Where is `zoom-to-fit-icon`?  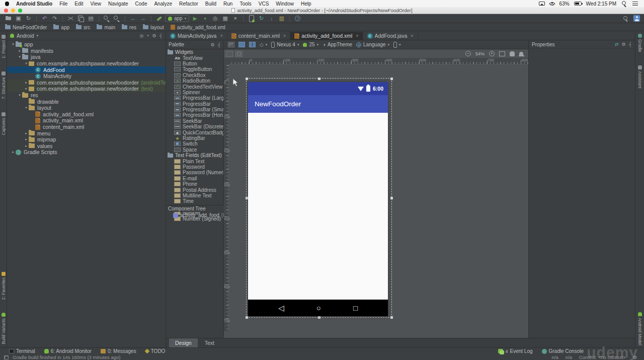
zoom-to-fit-icon is located at coordinates (502, 54).